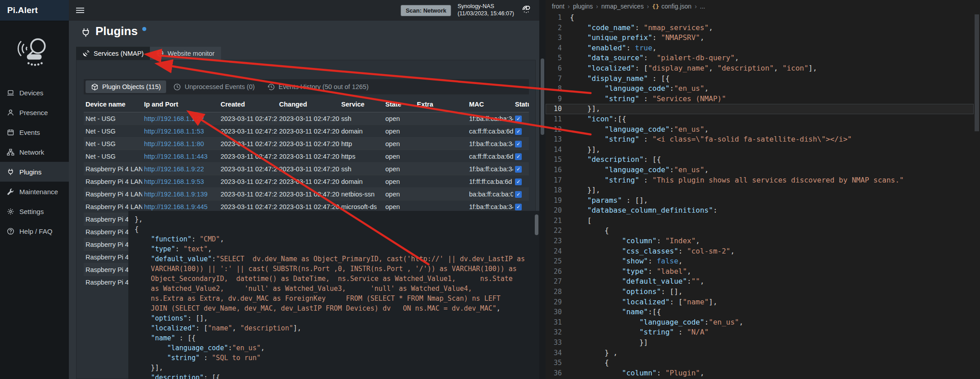 The width and height of the screenshot is (980, 379). Describe the element at coordinates (31, 172) in the screenshot. I see `sidebar-item-label: Plugins` at that location.